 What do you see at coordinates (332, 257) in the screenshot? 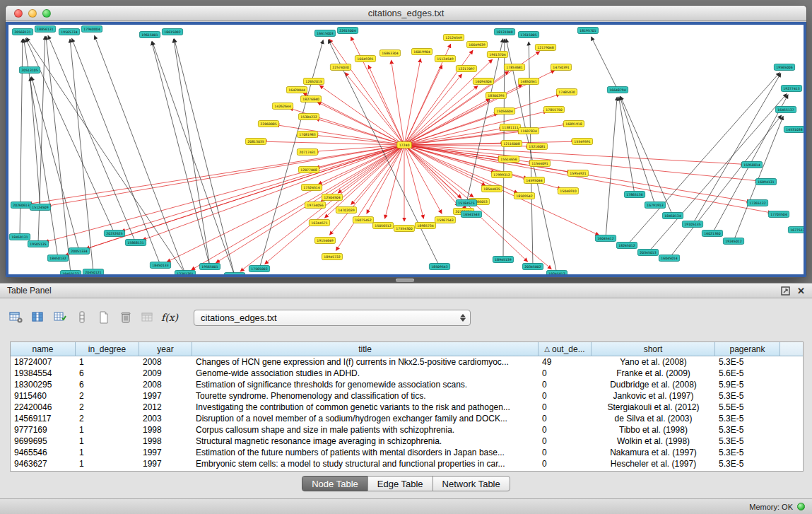
I see `graph-node: 18945732` at bounding box center [332, 257].